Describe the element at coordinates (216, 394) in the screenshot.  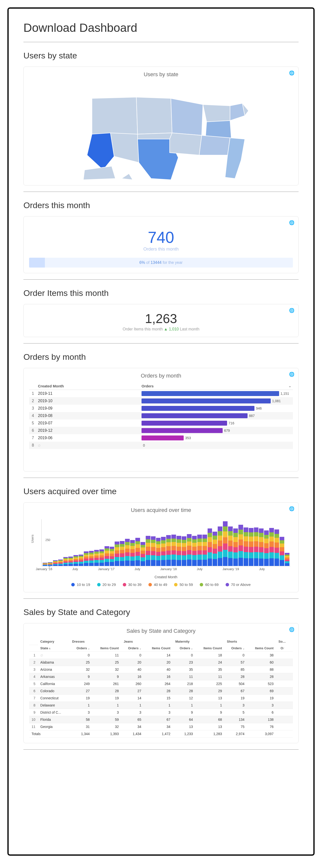
I see `bar-cell: 1,151` at that location.